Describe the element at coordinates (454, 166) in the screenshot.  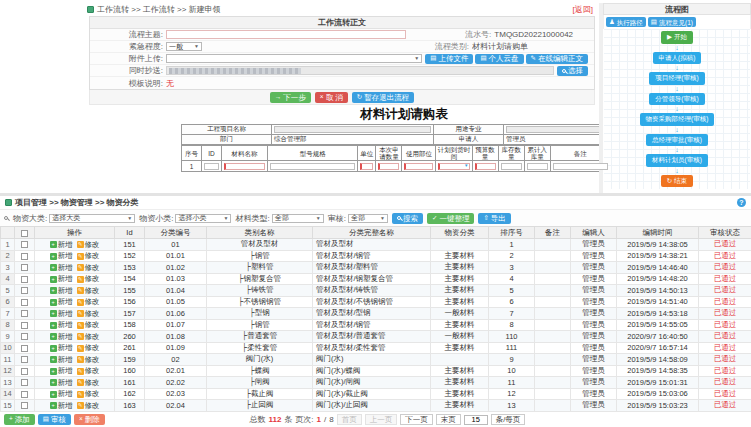
I see `req-input: ▼` at that location.